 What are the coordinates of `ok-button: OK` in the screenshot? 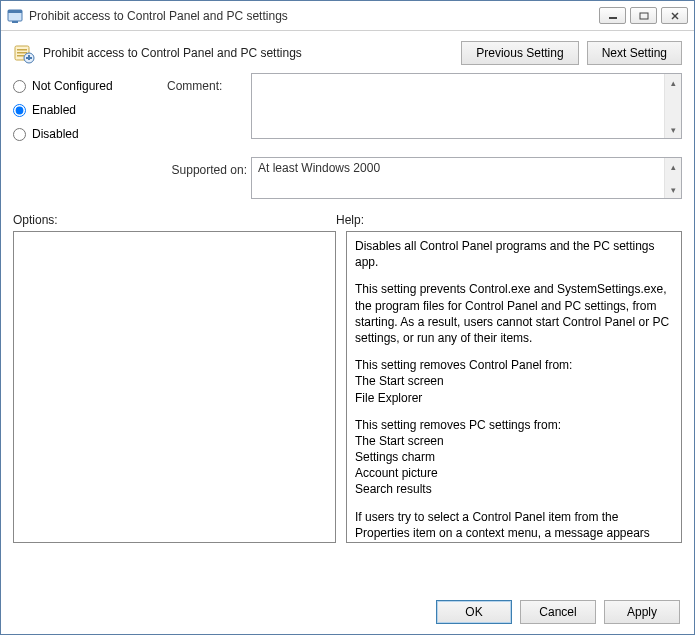 It's located at (474, 612).